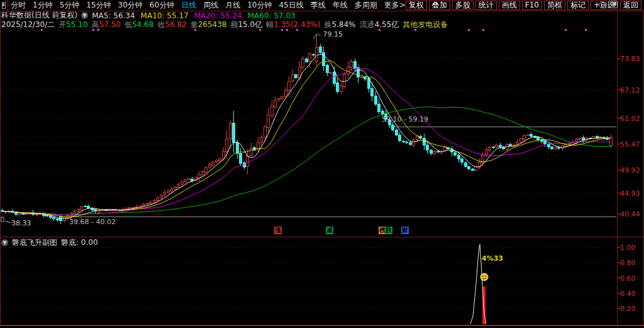  Describe the element at coordinates (389, 230) in the screenshot. I see `event-badge-跌: 跌` at that location.